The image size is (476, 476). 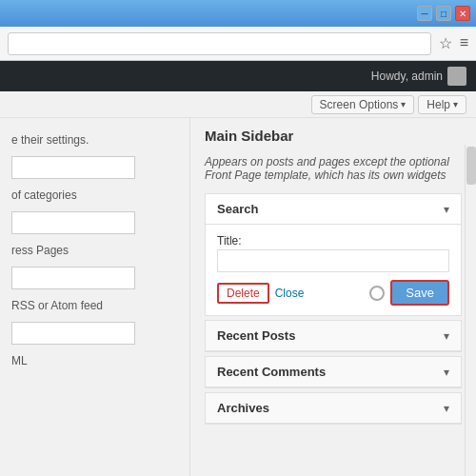 What do you see at coordinates (446, 209) in the screenshot?
I see `search-widget-arrow-icon: ▾` at bounding box center [446, 209].